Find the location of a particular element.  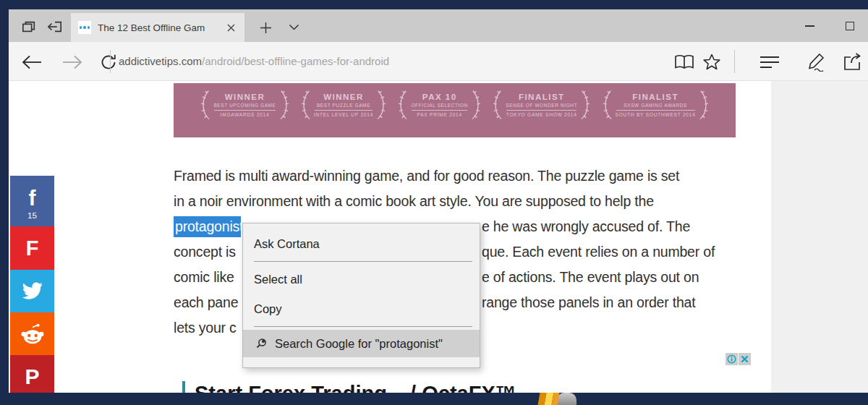

reddit-alien-icon is located at coordinates (33, 334).